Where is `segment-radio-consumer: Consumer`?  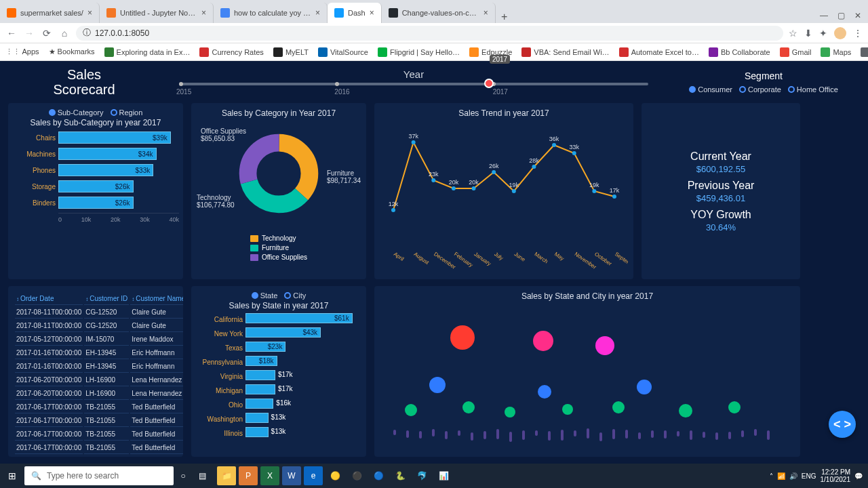
segment-radio-consumer: Consumer is located at coordinates (711, 89).